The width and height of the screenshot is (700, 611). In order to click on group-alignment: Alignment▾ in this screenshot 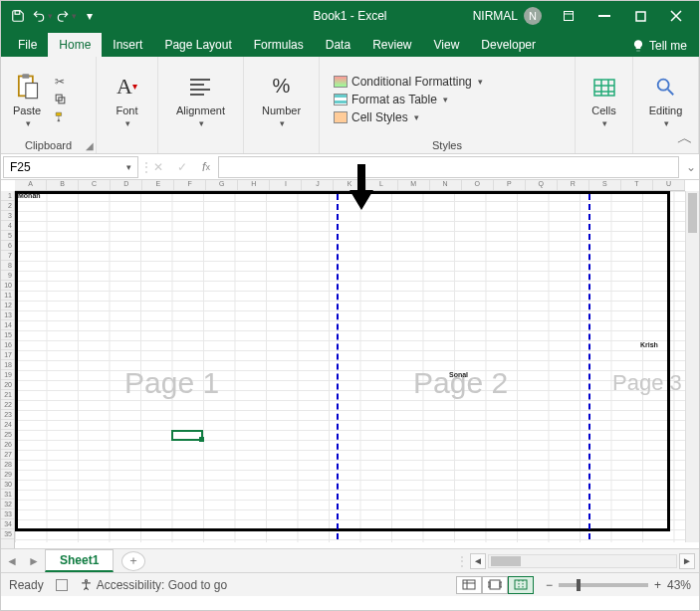, I will do `click(201, 105)`.